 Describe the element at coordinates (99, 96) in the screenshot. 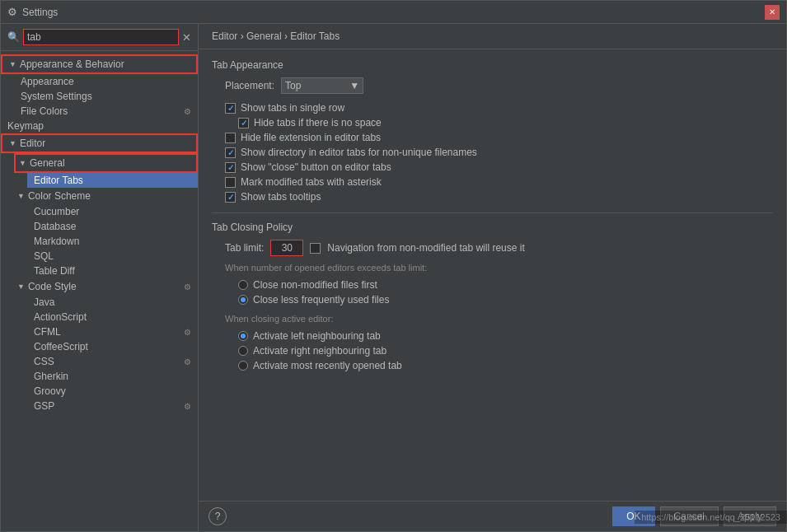

I see `appearance-behavior-children: Appearance System Settings File Colors ⚙` at that location.